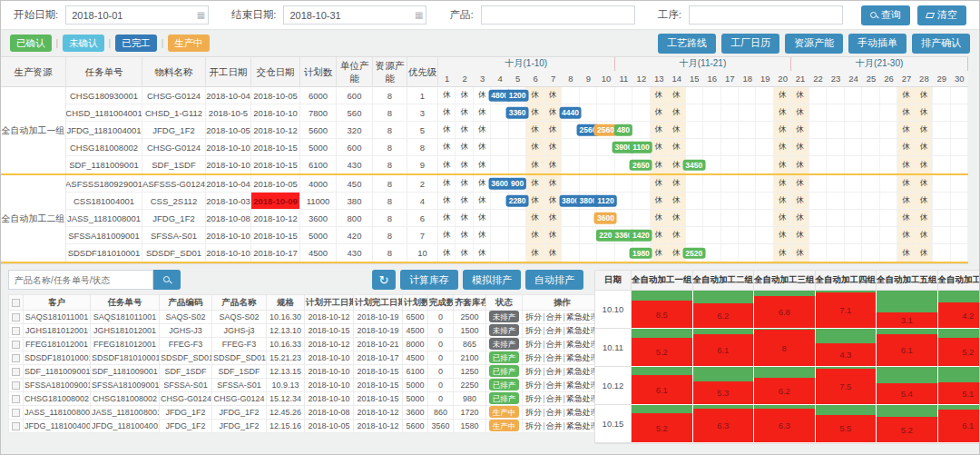  What do you see at coordinates (766, 15) in the screenshot?
I see `process-input` at bounding box center [766, 15].